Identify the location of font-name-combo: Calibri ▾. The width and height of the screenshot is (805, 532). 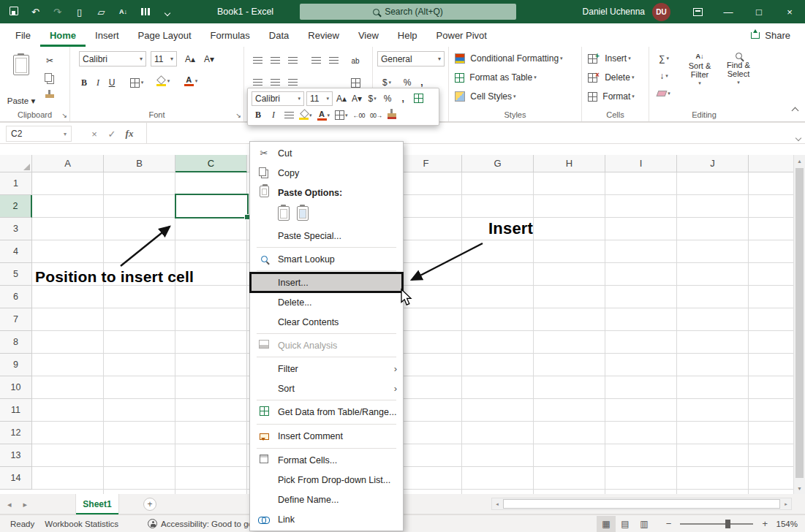
(113, 58).